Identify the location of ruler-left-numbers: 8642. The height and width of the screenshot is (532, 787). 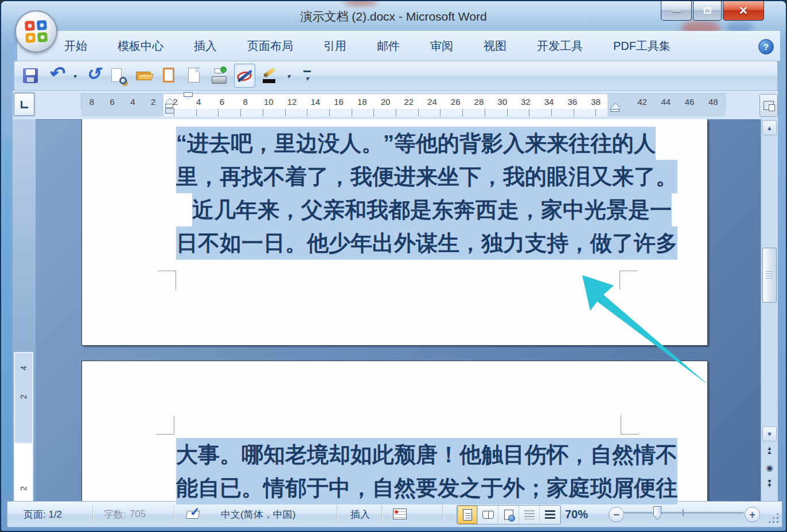
(123, 101).